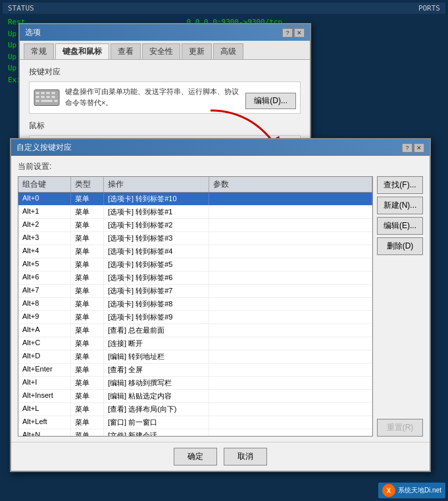 This screenshot has height=501, width=448. What do you see at coordinates (245, 456) in the screenshot?
I see `cancel-button: 取消` at bounding box center [245, 456].